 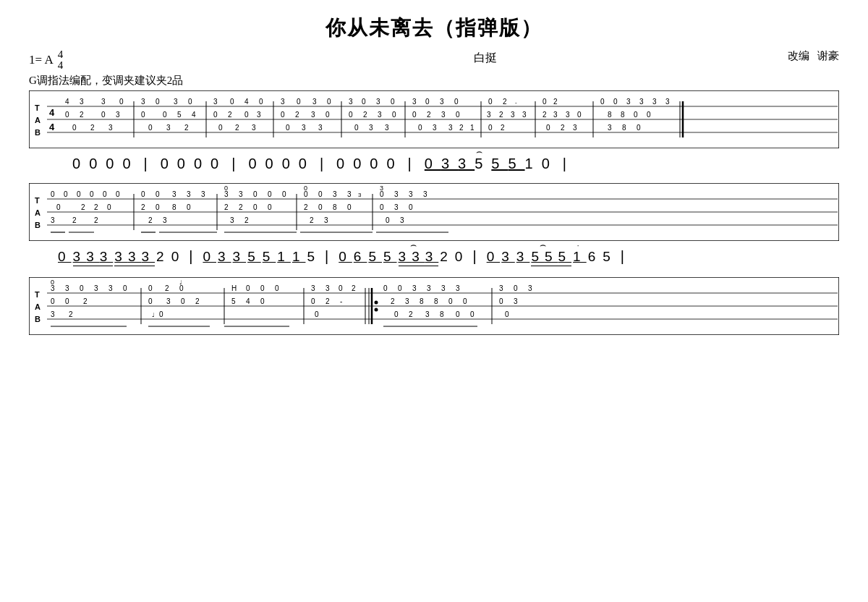 I want to click on capo-note: G调指法编配，变调夹建议夹2品, so click(x=106, y=81).